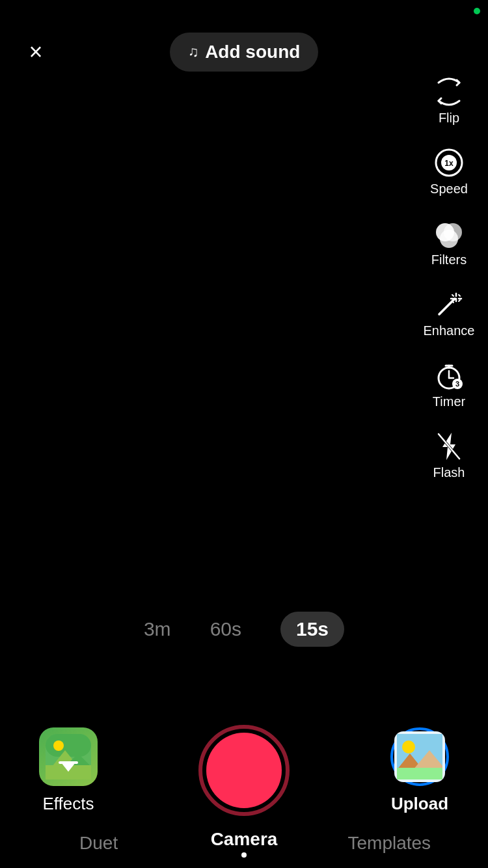  I want to click on add-sound-label: Add sound, so click(252, 52).